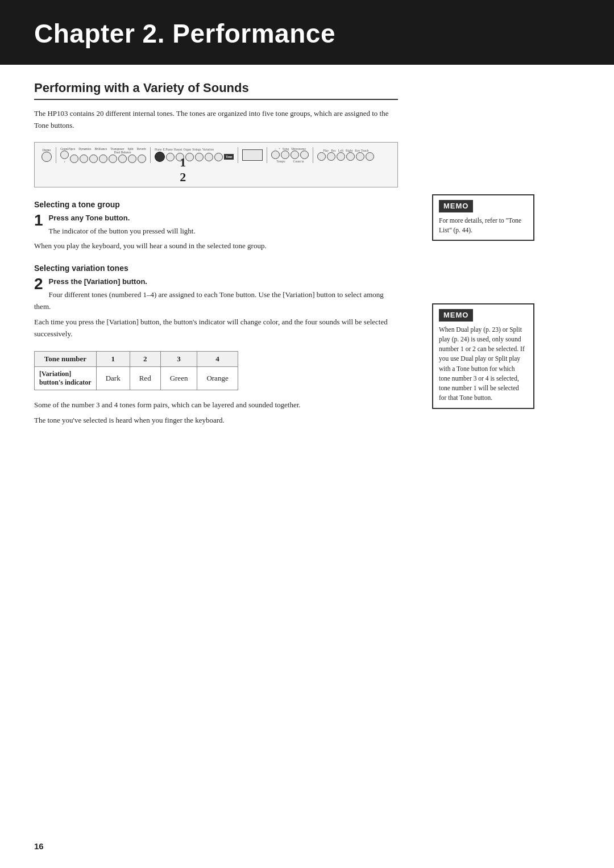  Describe the element at coordinates (47, 157) in the screenshot. I see `panel-demo-btn` at that location.